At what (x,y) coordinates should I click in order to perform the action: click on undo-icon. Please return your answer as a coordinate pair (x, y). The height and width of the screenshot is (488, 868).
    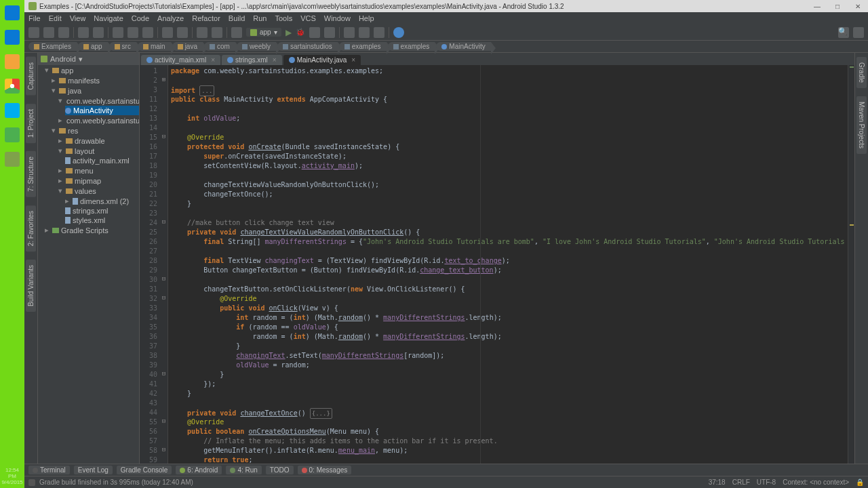
    Looking at the image, I should click on (83, 33).